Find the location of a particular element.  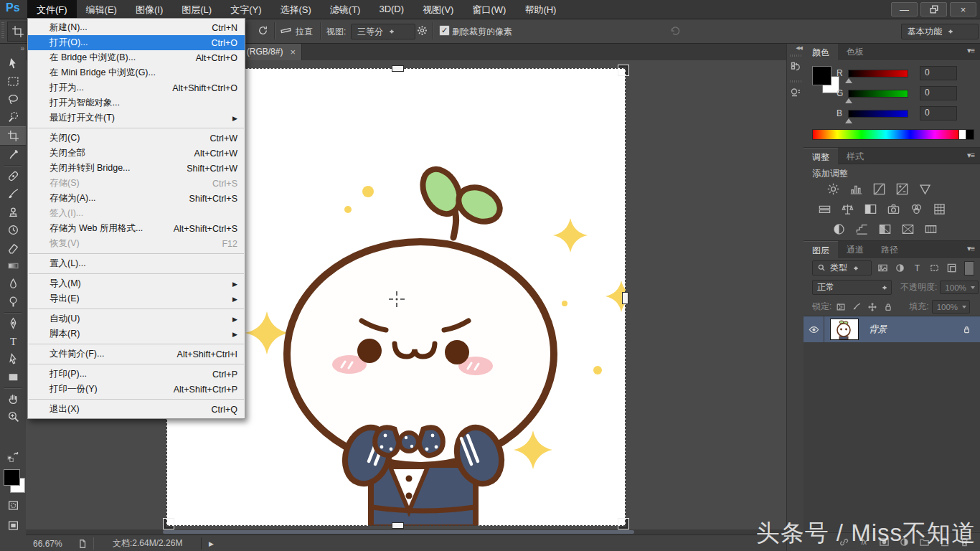

marquee-tool is located at coordinates (13, 82).